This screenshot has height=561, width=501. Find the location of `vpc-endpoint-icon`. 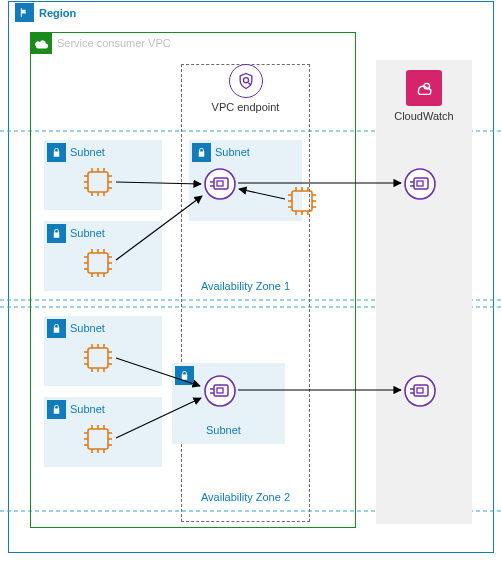

vpc-endpoint-icon is located at coordinates (246, 81).